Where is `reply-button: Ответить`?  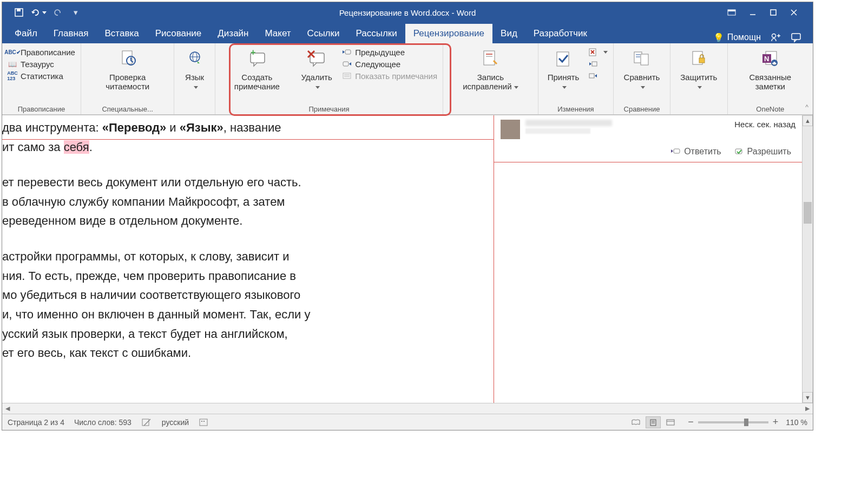
reply-button: Ответить is located at coordinates (696, 152).